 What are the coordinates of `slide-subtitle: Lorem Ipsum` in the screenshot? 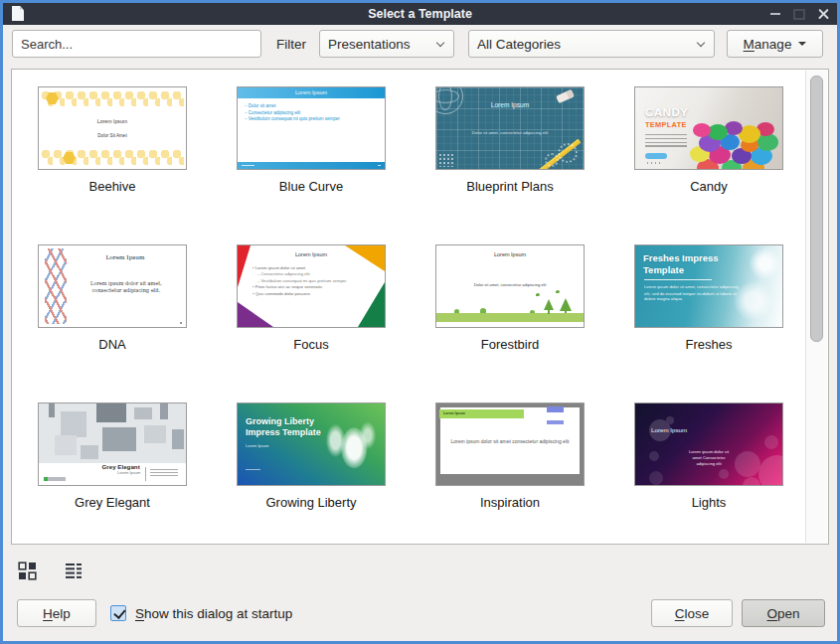 It's located at (129, 472).